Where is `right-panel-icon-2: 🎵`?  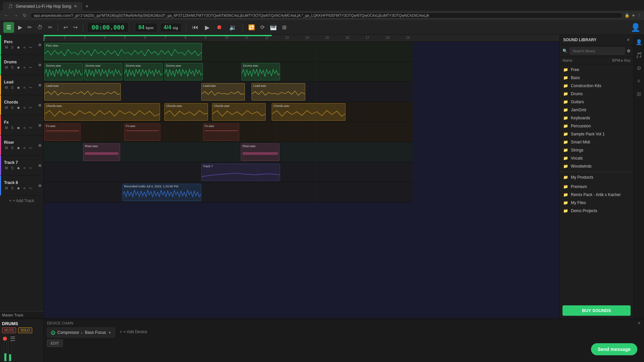
right-panel-icon-2: 🎵 is located at coordinates (639, 55).